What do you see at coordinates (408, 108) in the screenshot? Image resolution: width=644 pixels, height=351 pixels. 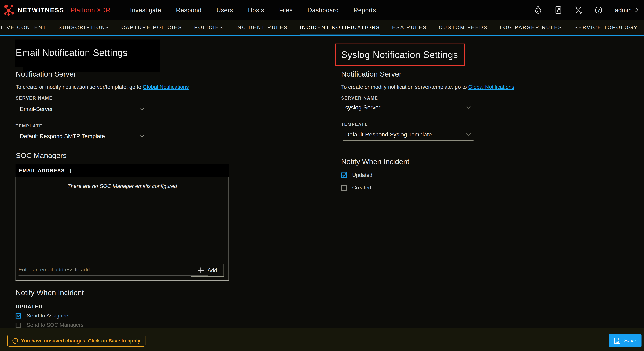 I see `syslog-server-select: syslog-Server` at bounding box center [408, 108].